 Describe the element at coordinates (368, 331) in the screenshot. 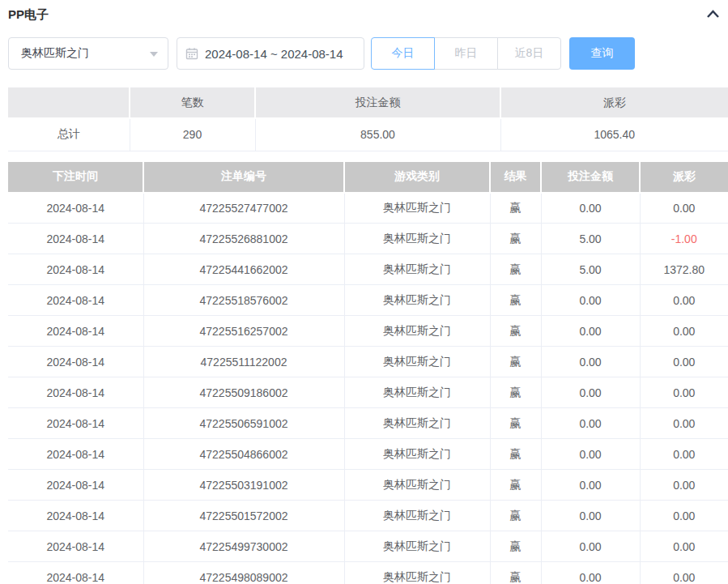

I see `table-row: 2024-08-14 47225516257002 奥林匹斯之门 赢 0.00 …` at that location.